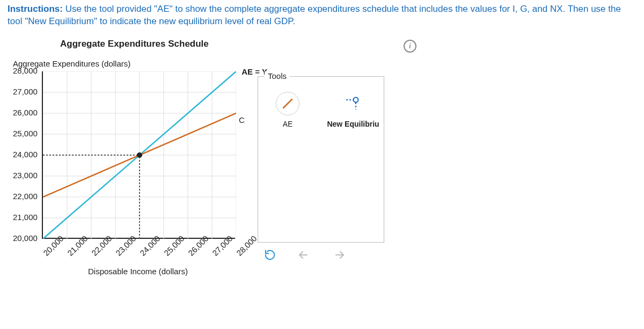 This screenshot has width=644, height=329. What do you see at coordinates (277, 76) in the screenshot?
I see `tools-legend: Tools` at bounding box center [277, 76].